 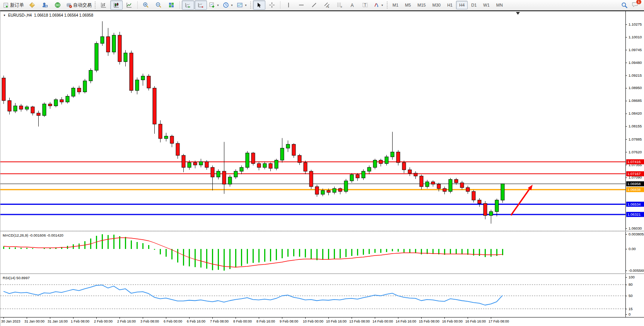 What do you see at coordinates (14, 5) in the screenshot?
I see `new-order-button: 新订单` at bounding box center [14, 5].